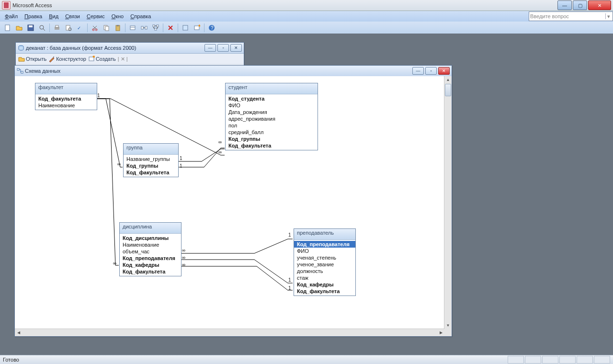  What do you see at coordinates (80, 28) in the screenshot?
I see `spell-icon: ✓` at bounding box center [80, 28].